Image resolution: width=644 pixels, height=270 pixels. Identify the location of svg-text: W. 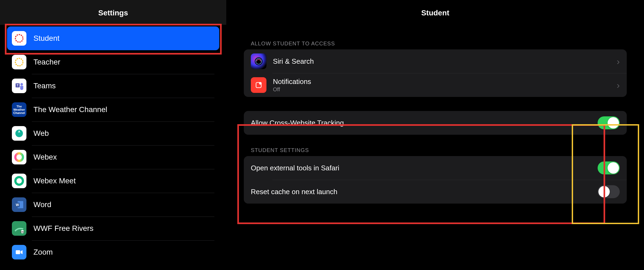
(18, 205).